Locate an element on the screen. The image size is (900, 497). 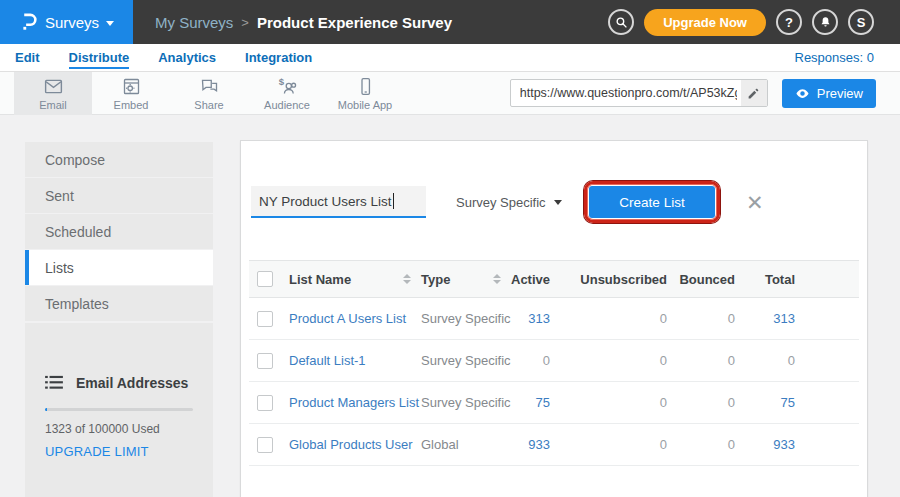
email-icon is located at coordinates (54, 86).